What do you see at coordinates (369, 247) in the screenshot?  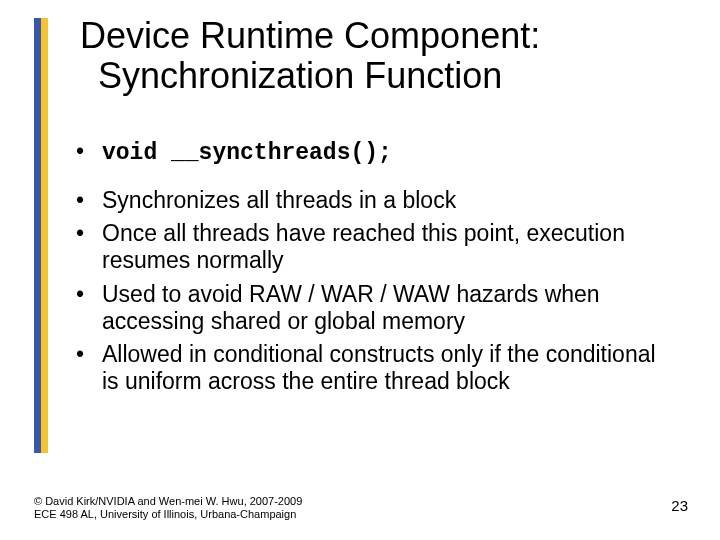 I see `bullet-item: Once all threads have reached this point…` at bounding box center [369, 247].